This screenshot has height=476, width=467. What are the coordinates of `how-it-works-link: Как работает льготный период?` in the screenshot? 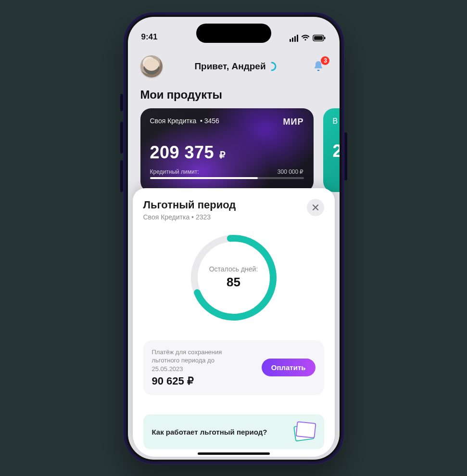 It's located at (234, 432).